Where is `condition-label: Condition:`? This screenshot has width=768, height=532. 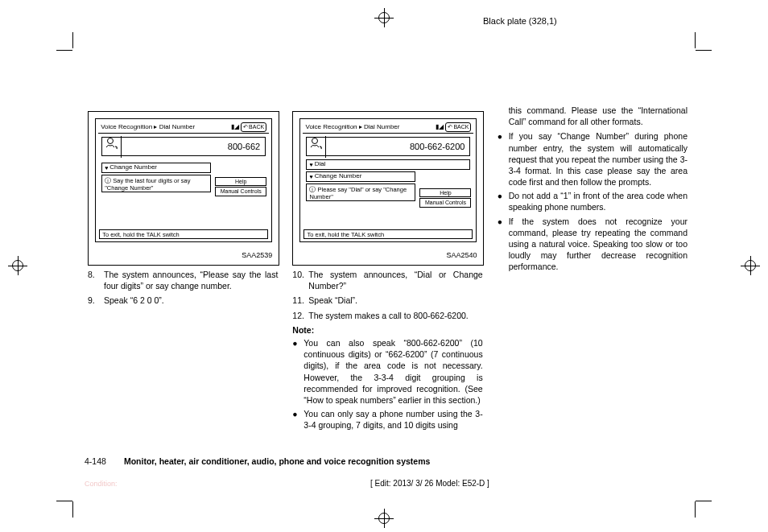 condition-label: Condition: is located at coordinates (101, 484).